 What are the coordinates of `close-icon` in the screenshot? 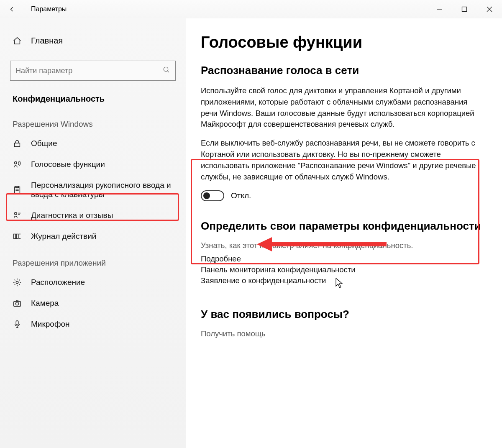 It's located at (489, 9).